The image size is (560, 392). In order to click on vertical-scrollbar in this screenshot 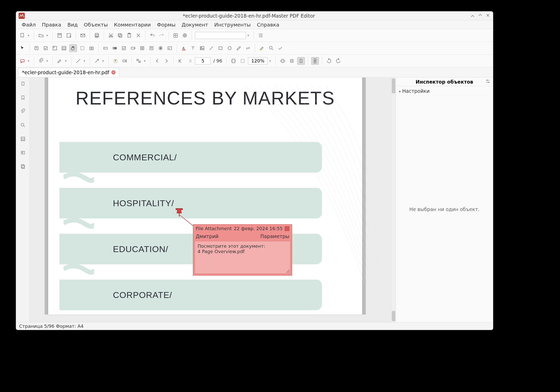, I will do `click(393, 200)`.